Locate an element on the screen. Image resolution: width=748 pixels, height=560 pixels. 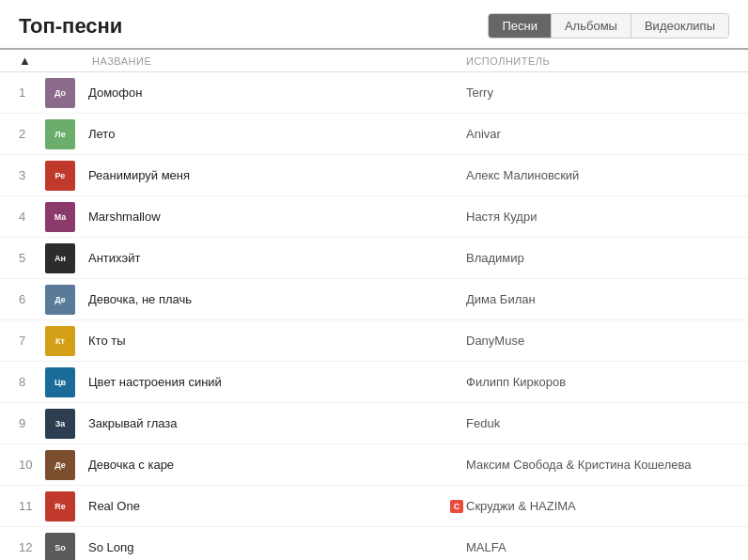
track-name: Кто ты is located at coordinates (268, 340).